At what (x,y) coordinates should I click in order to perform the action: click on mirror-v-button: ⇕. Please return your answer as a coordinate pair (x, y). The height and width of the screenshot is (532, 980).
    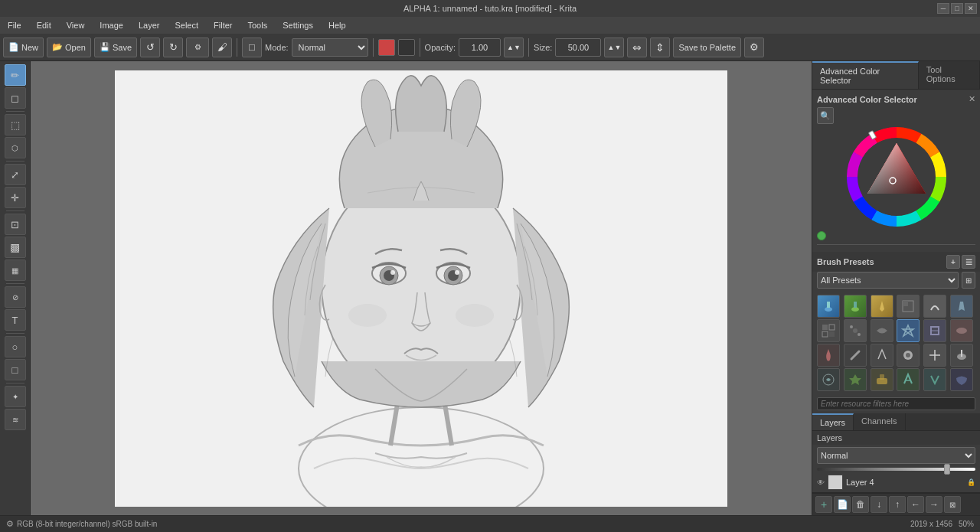
    Looking at the image, I should click on (660, 47).